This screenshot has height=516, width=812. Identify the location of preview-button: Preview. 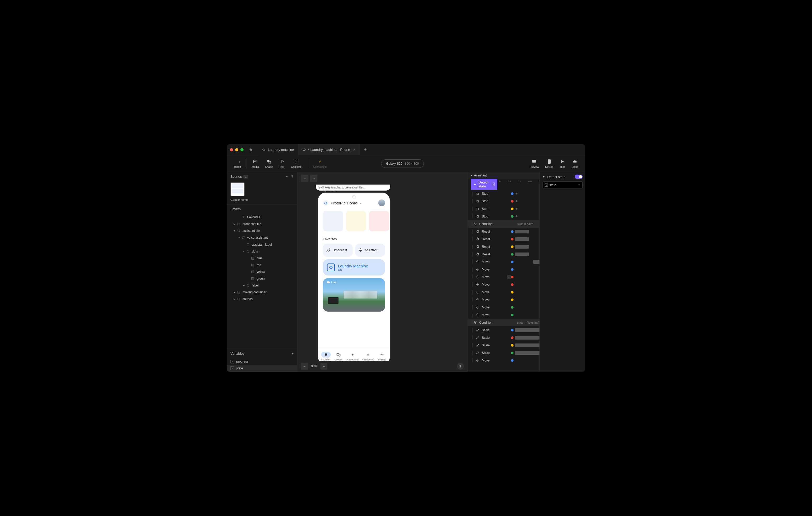
(534, 163).